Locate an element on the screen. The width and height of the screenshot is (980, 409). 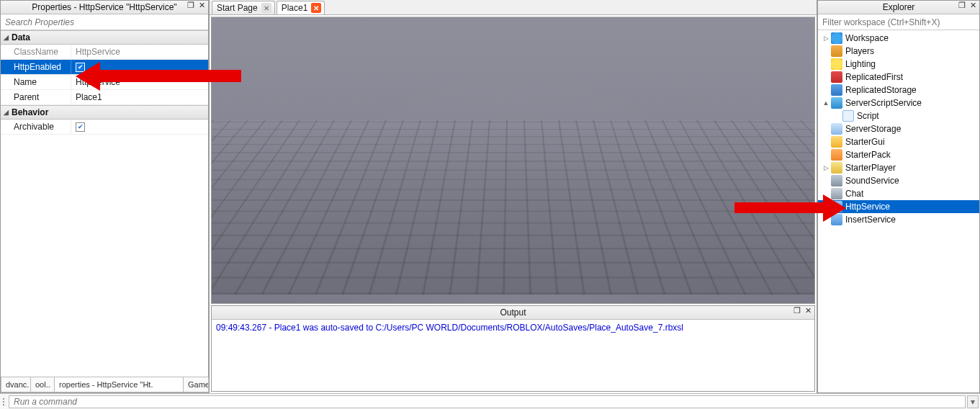
output-body: 09:49:43.267 - Place1 was auto-saved to … is located at coordinates (513, 356).